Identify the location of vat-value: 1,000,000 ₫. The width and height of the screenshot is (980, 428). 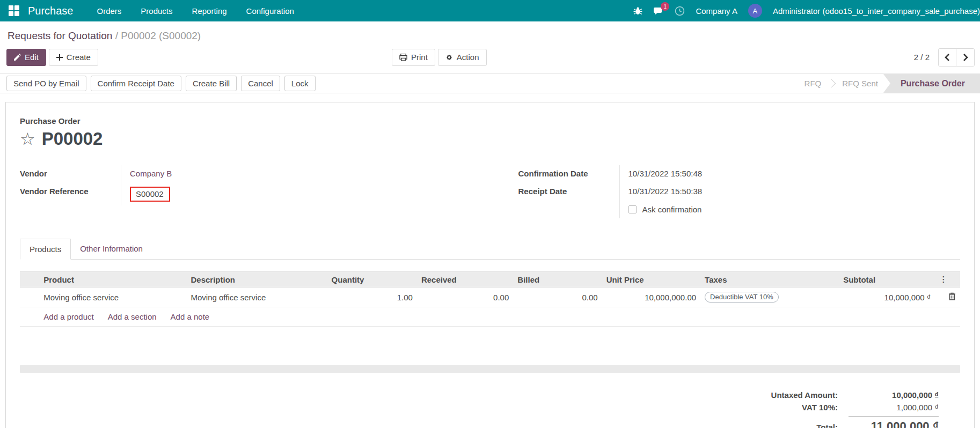
(894, 408).